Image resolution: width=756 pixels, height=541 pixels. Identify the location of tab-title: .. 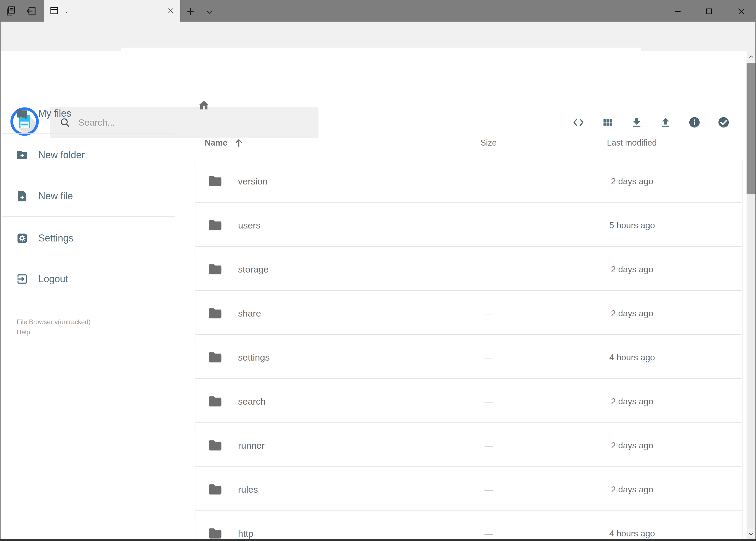
(115, 11).